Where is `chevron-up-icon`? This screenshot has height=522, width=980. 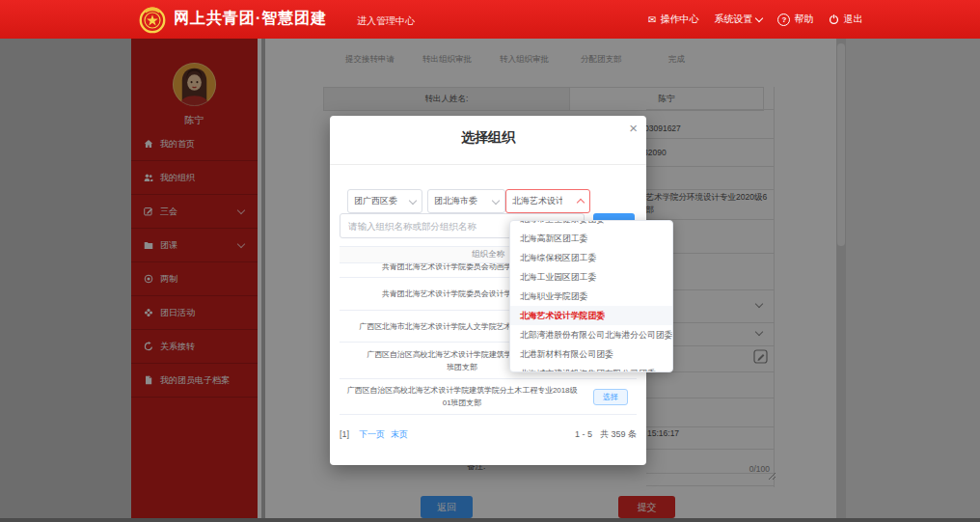
chevron-up-icon is located at coordinates (581, 203).